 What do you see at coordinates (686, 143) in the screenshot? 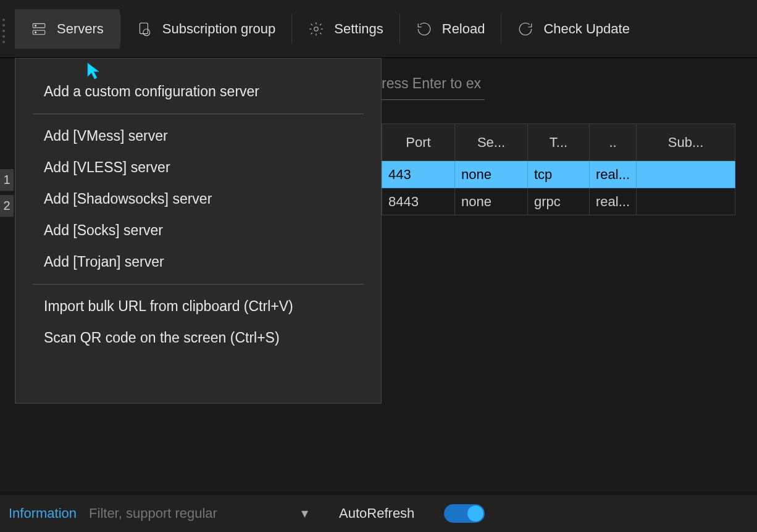
I see `col-sub: Sub...` at bounding box center [686, 143].